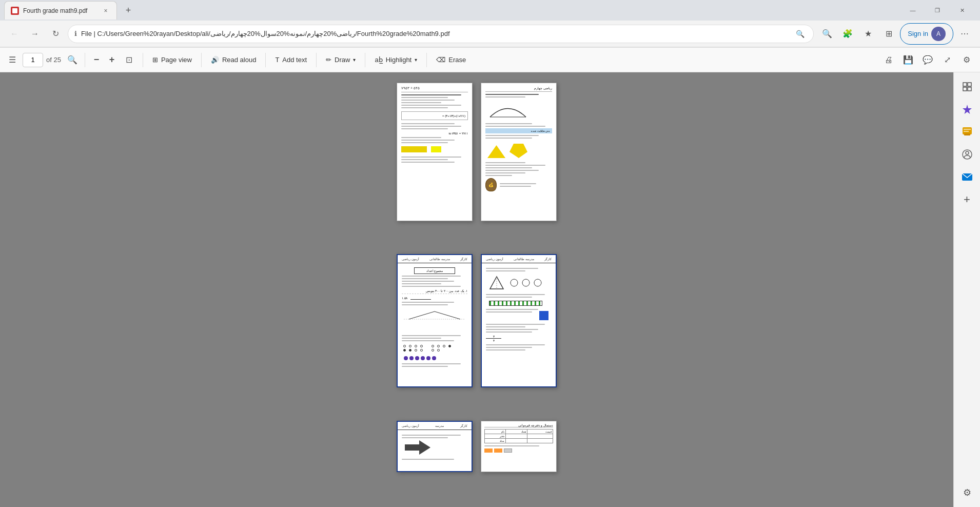 This screenshot has height=507, width=980. Describe the element at coordinates (938, 34) in the screenshot. I see `avatar: A` at that location.